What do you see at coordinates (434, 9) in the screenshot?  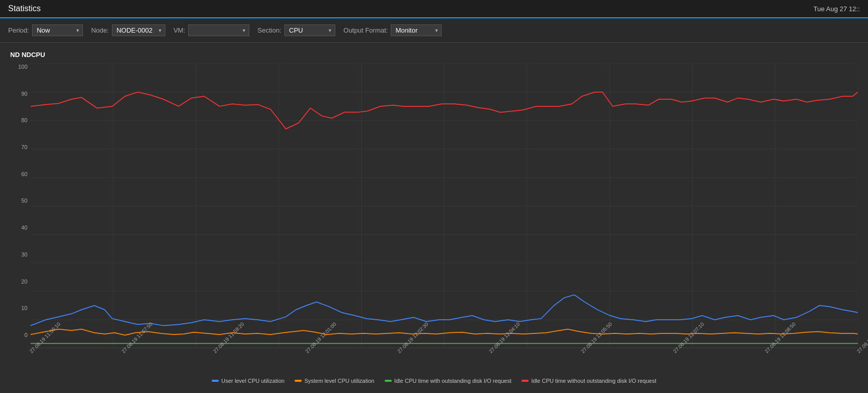 I see `header: Statistics Tue Aug 27 12::` at bounding box center [434, 9].